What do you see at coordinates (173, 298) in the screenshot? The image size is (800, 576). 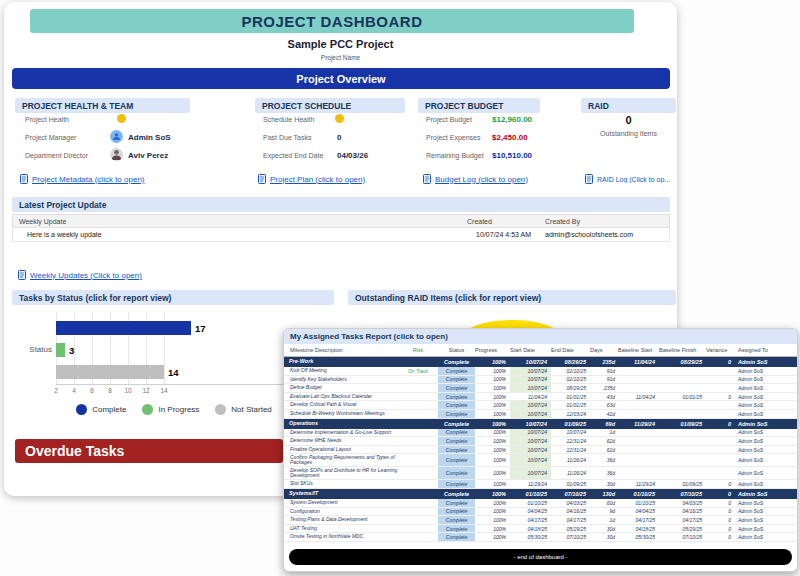 I see `tasks-by-status-header: Tasks by Status (click for report view)` at bounding box center [173, 298].